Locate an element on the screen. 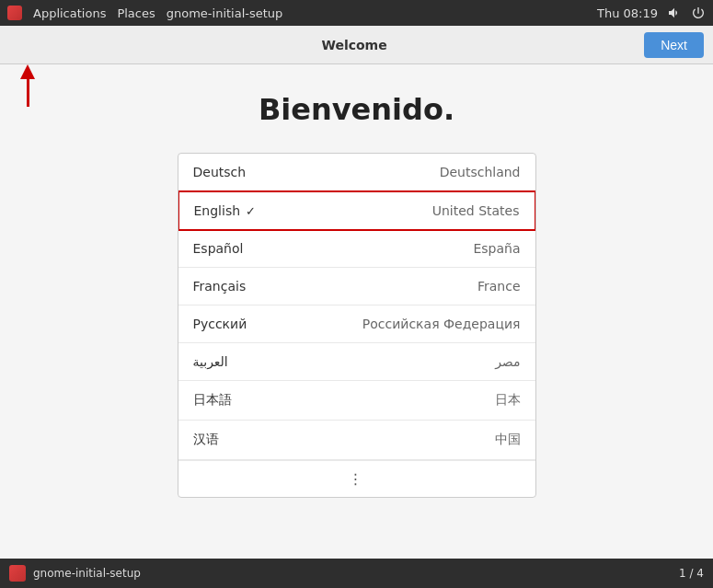 Image resolution: width=713 pixels, height=588 pixels. language-name: 汉语 is located at coordinates (206, 440).